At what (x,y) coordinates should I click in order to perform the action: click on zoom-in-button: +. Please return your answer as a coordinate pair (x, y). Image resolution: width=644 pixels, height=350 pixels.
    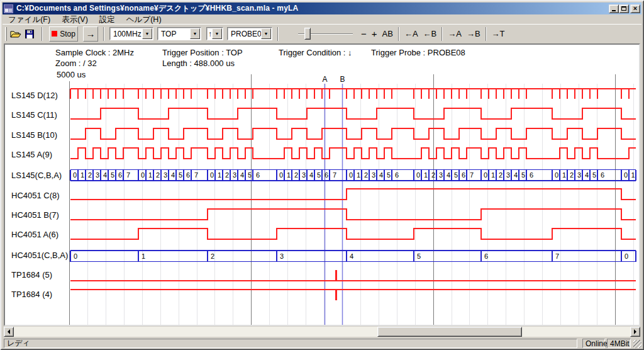
    Looking at the image, I should click on (375, 34).